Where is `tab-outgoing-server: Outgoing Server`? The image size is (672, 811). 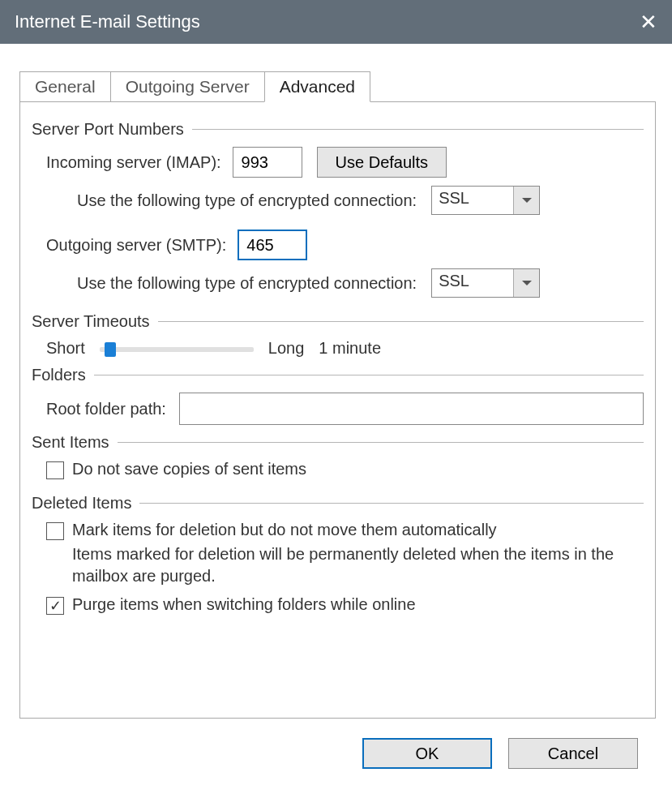 tab-outgoing-server: Outgoing Server is located at coordinates (188, 87).